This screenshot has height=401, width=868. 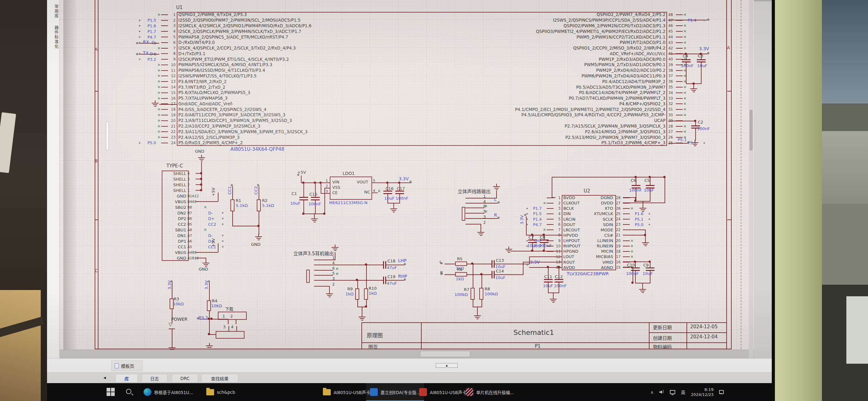 I want to click on u1-right-pin-row: QSPIIO2/PWM6_2/PWM2N/CCP0/TxD2/ADC3/P1.3…, so click(x=567, y=26).